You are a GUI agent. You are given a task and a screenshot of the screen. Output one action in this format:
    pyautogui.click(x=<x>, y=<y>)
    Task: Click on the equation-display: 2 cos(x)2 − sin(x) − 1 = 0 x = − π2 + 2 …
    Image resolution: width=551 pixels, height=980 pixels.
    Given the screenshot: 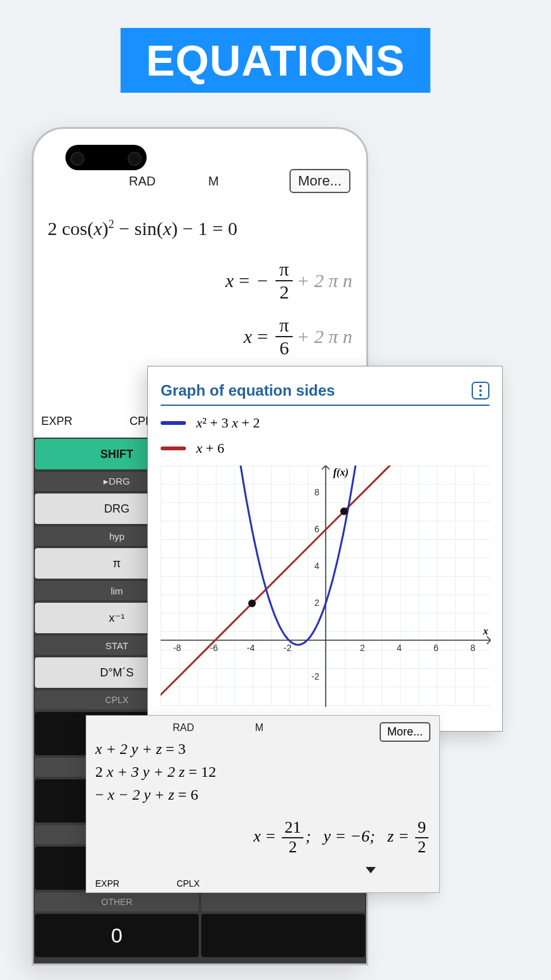 What is the action you would take?
    pyautogui.click(x=200, y=294)
    